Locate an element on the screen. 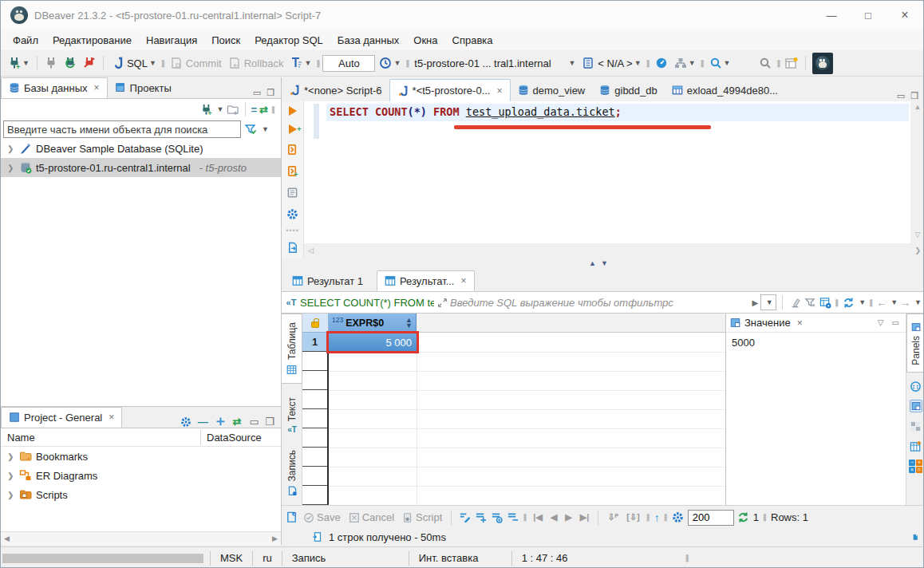 This screenshot has height=568, width=924. execute-statement-icon is located at coordinates (293, 111).